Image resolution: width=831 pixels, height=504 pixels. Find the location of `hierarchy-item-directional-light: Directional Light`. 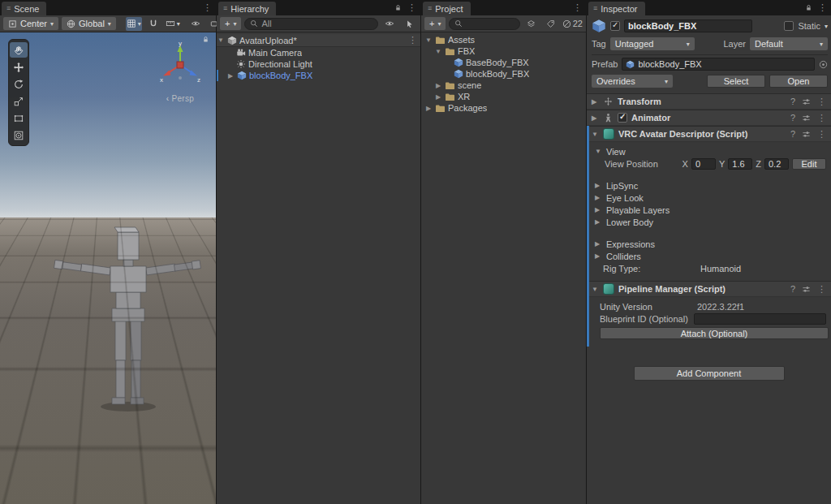

hierarchy-item-directional-light: Directional Light is located at coordinates (318, 64).